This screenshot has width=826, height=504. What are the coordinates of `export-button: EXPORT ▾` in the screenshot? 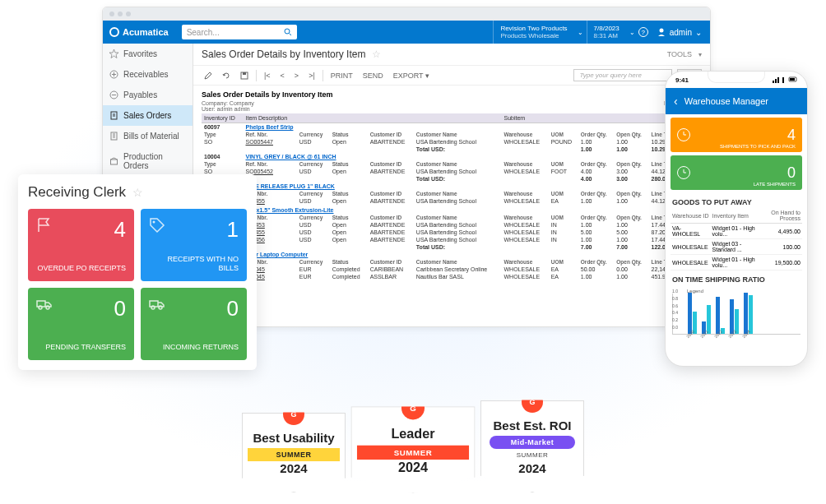 It's located at (411, 76).